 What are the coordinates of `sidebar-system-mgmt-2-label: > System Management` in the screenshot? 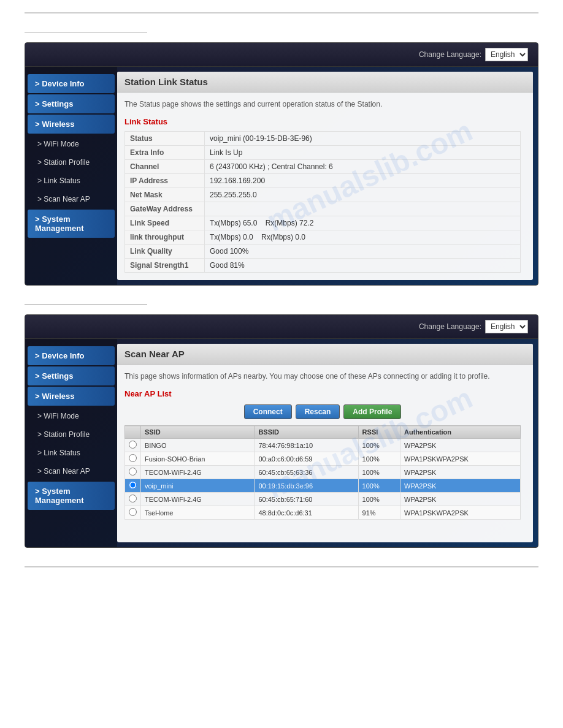 It's located at (59, 496).